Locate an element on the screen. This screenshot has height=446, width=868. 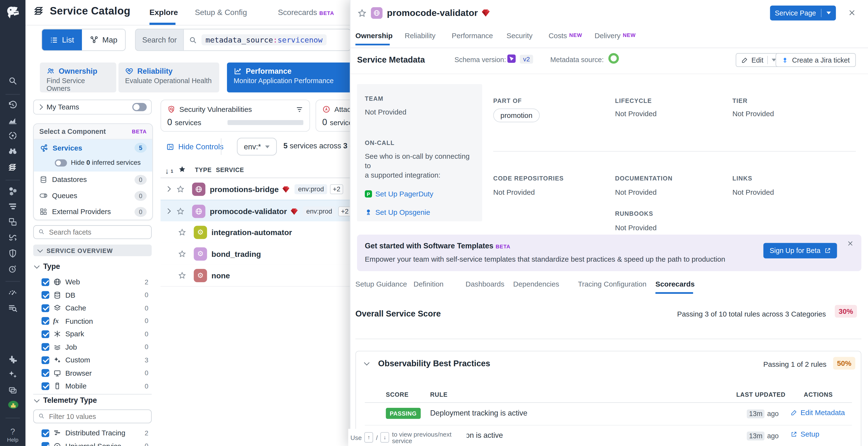
map-view-button: Map is located at coordinates (103, 40).